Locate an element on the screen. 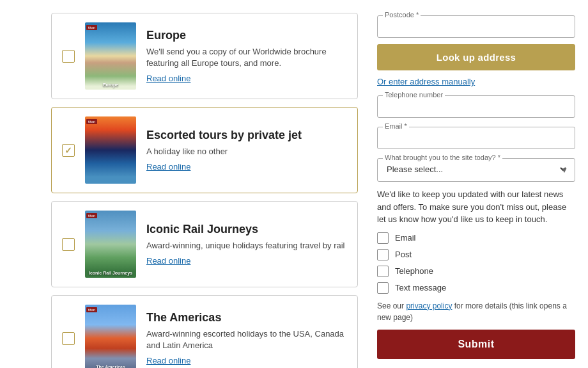  email-label: Email * is located at coordinates (396, 126).